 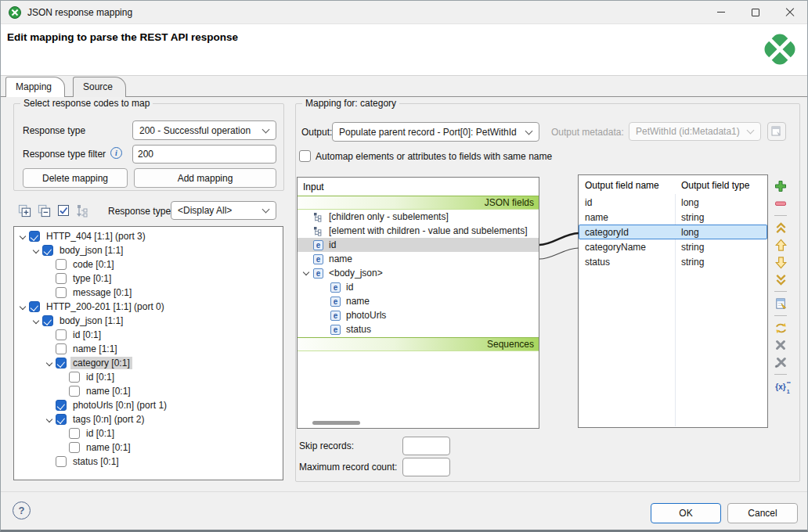 What do you see at coordinates (418, 315) in the screenshot?
I see `input-item: e photoUrls` at bounding box center [418, 315].